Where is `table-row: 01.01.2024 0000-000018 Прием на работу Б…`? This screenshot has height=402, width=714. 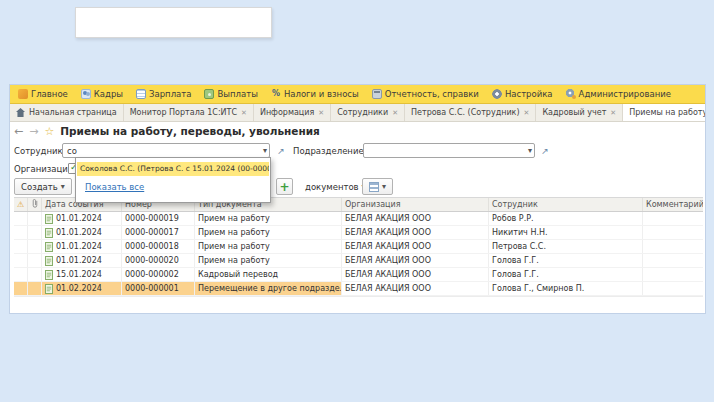 table-row: 01.01.2024 0000-000018 Прием на работу Б… is located at coordinates (358, 247).